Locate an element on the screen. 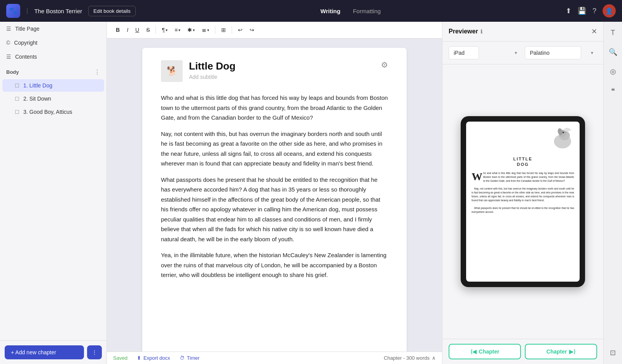  ipad-para-2: Nay, not content with this, but has over… is located at coordinates (523, 195).